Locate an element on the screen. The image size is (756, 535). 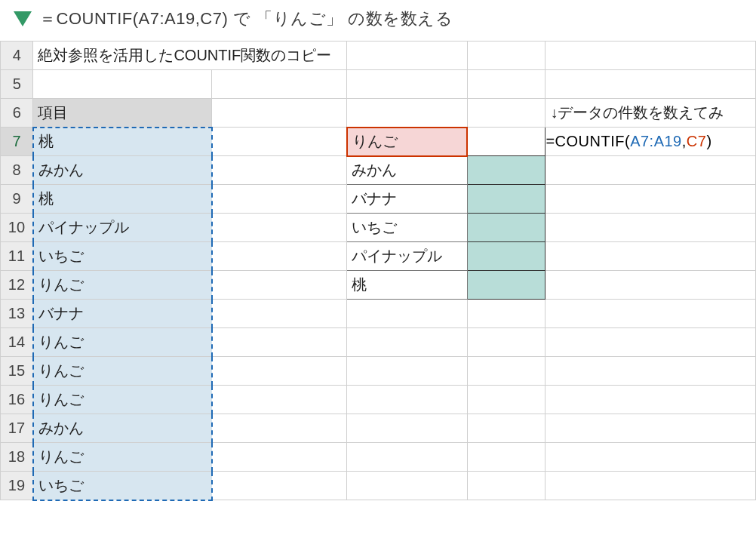
cell-c7-criteria: りんご is located at coordinates (407, 142).